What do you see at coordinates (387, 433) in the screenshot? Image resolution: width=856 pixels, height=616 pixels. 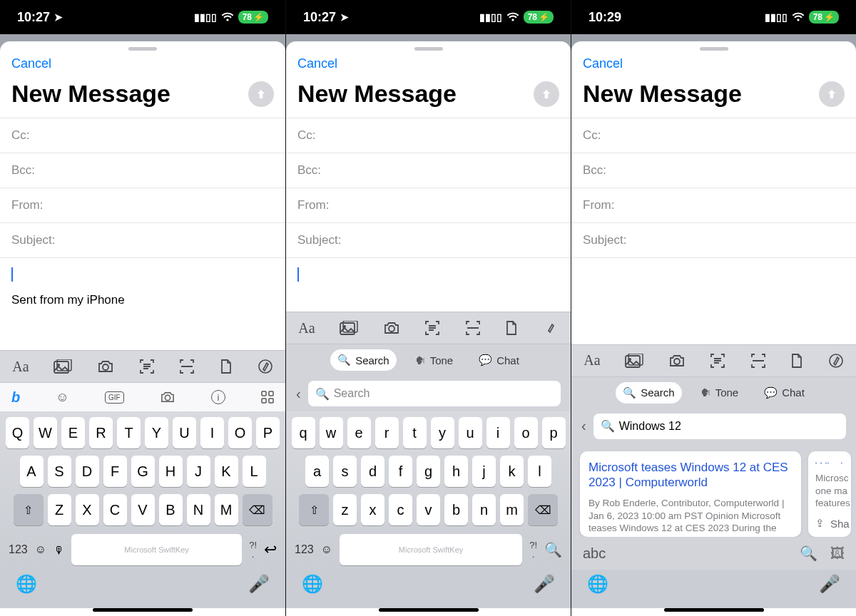 I see `key-r: r` at bounding box center [387, 433].